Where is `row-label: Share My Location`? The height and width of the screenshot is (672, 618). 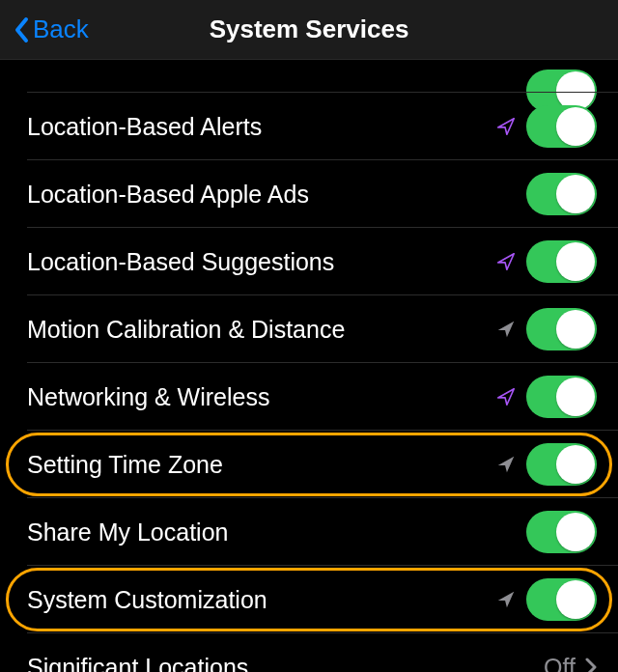
row-label: Share My Location is located at coordinates (276, 533).